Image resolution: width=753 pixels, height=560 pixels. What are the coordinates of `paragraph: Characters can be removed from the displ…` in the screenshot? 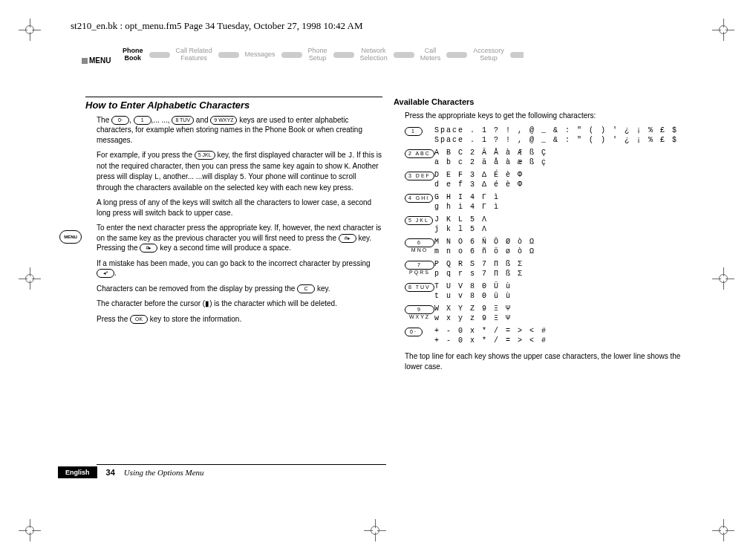 It's located at (239, 289).